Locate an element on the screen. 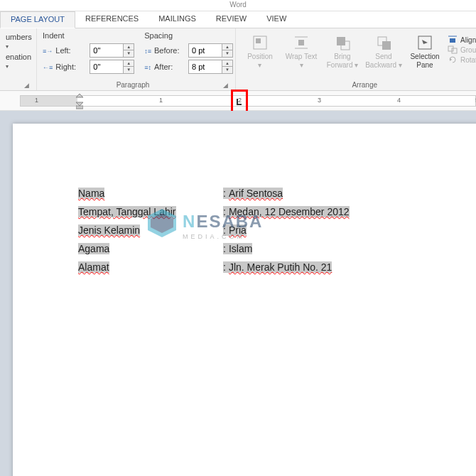 This screenshot has height=476, width=476. send-backward-icon is located at coordinates (384, 43).